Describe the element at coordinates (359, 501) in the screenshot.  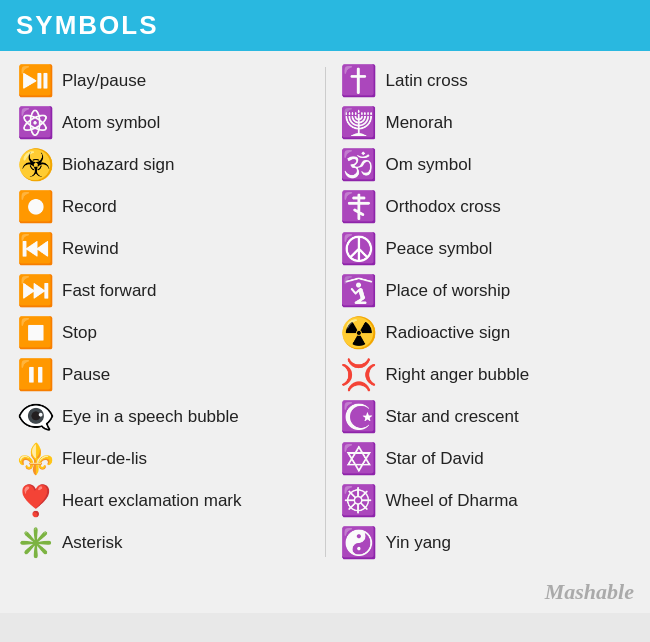
I see `symbol-emoji: ☸️` at that location.